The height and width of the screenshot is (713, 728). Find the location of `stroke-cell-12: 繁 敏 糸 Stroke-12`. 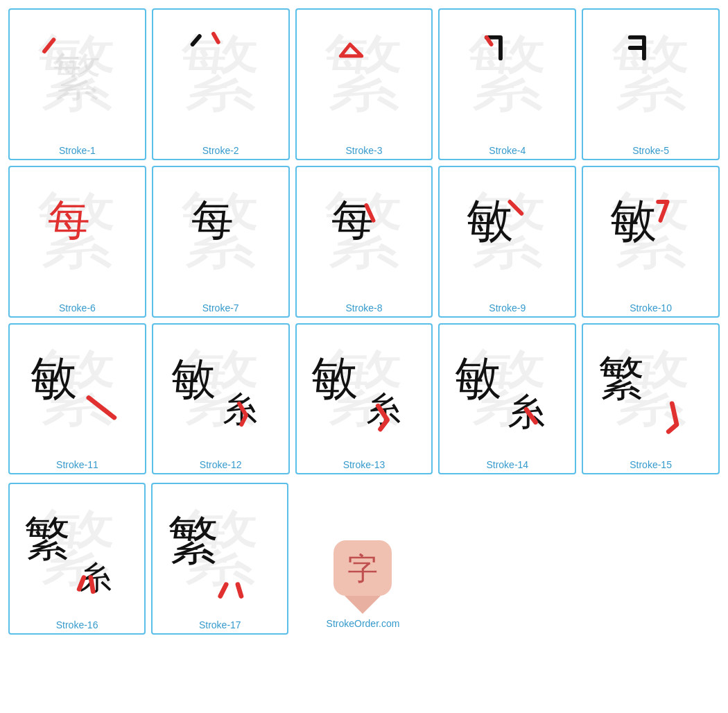

stroke-cell-12: 繁 敏 糸 Stroke-12 is located at coordinates (220, 400).